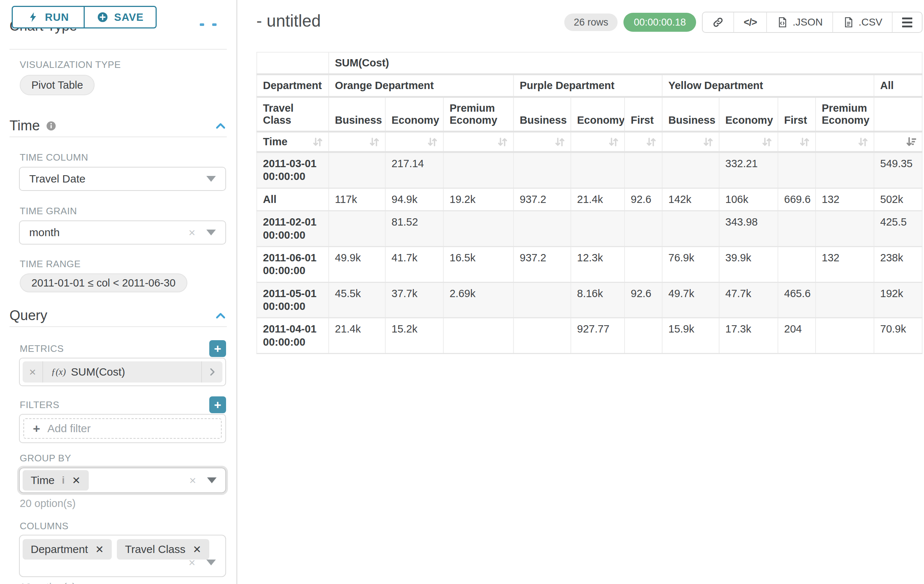  I want to click on value-cell: 549.35, so click(898, 170).